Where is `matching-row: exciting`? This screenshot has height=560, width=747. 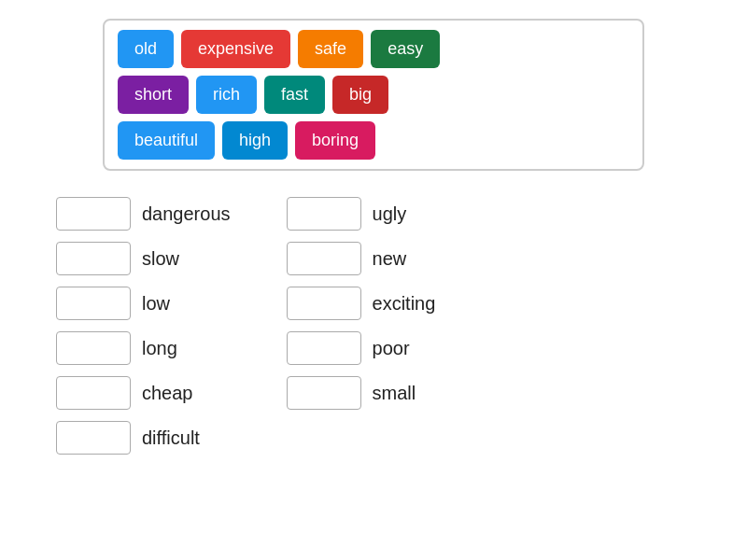 matching-row: exciting is located at coordinates (361, 303).